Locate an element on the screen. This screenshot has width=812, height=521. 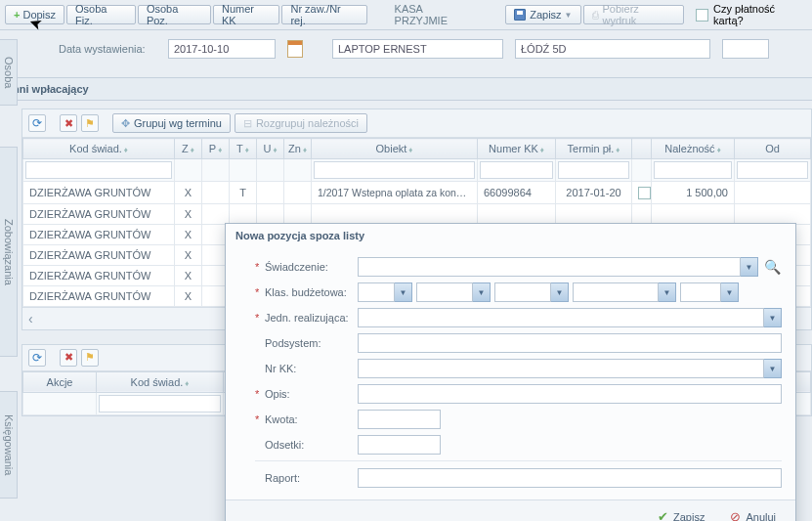
side-tab-ksiegowania: Księgowania is located at coordinates (9, 445).